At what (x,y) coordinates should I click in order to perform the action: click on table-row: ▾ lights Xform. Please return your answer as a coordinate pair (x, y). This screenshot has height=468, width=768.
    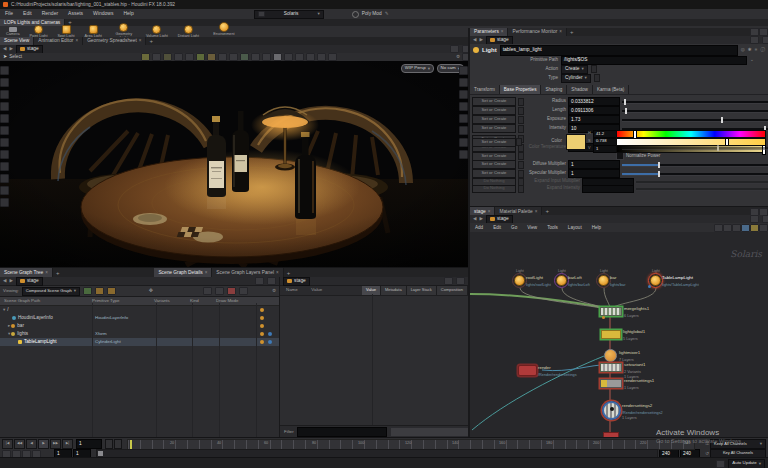
    Looking at the image, I should click on (140, 334).